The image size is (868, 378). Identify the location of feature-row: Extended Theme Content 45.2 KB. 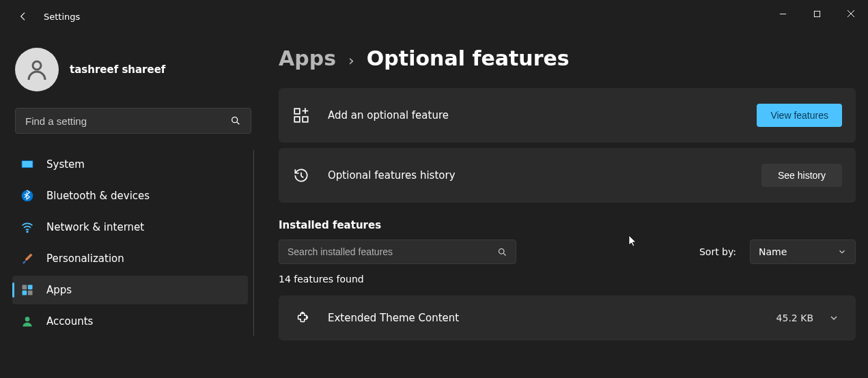
(567, 318).